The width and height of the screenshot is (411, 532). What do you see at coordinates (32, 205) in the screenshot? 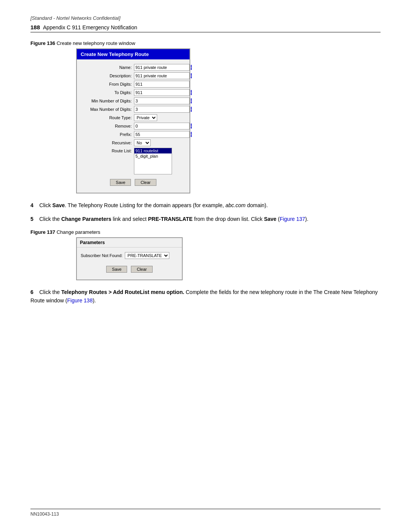
I see `step4-number: 4` at bounding box center [32, 205].